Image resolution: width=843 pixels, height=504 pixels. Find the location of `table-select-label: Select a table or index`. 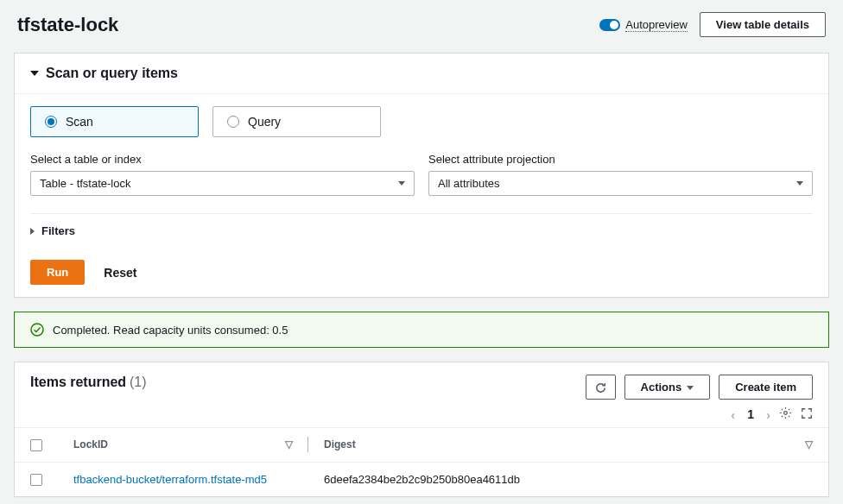

table-select-label: Select a table or index is located at coordinates (223, 159).